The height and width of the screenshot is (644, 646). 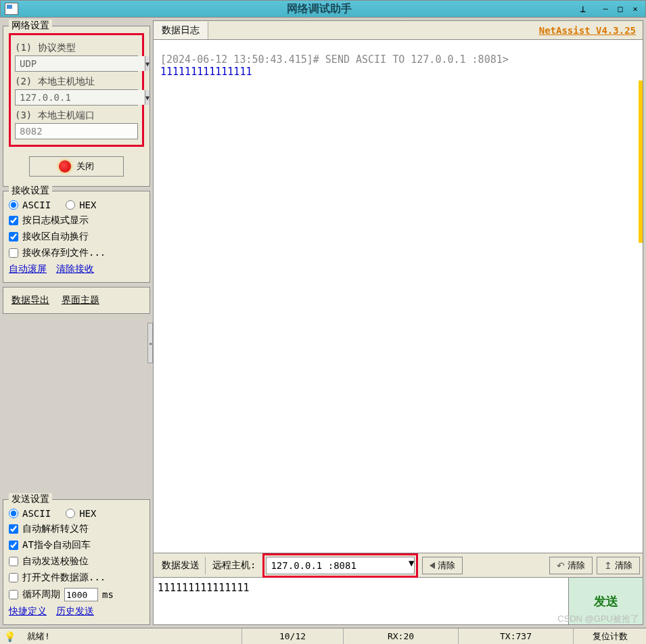 I want to click on collapse-handle: ◂, so click(x=150, y=343).